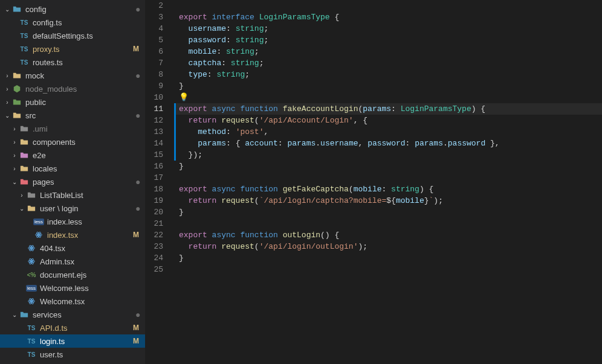 The width and height of the screenshot is (602, 364). Describe the element at coordinates (31, 288) in the screenshot. I see `less-icon: less` at that location.